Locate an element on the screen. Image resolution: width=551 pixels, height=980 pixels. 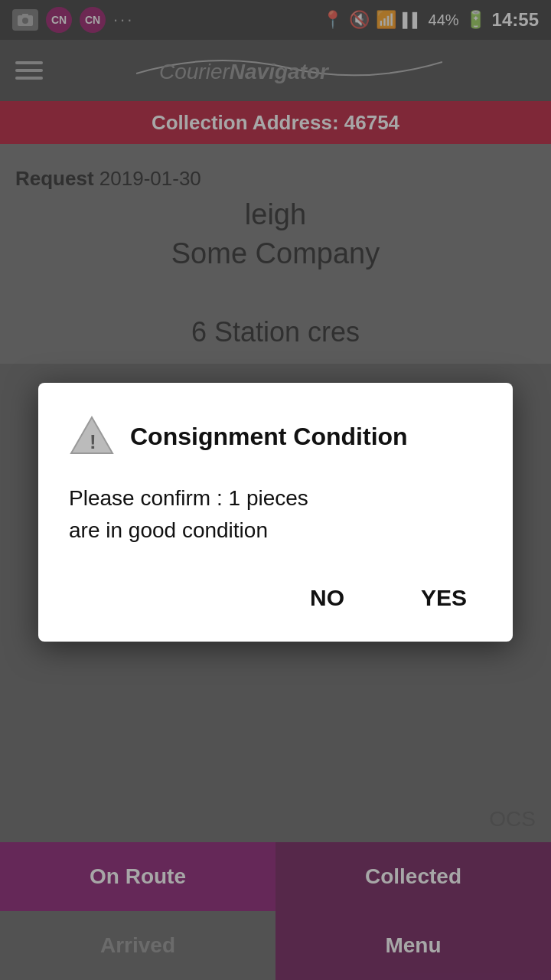
warning-icon: ! is located at coordinates (92, 436).